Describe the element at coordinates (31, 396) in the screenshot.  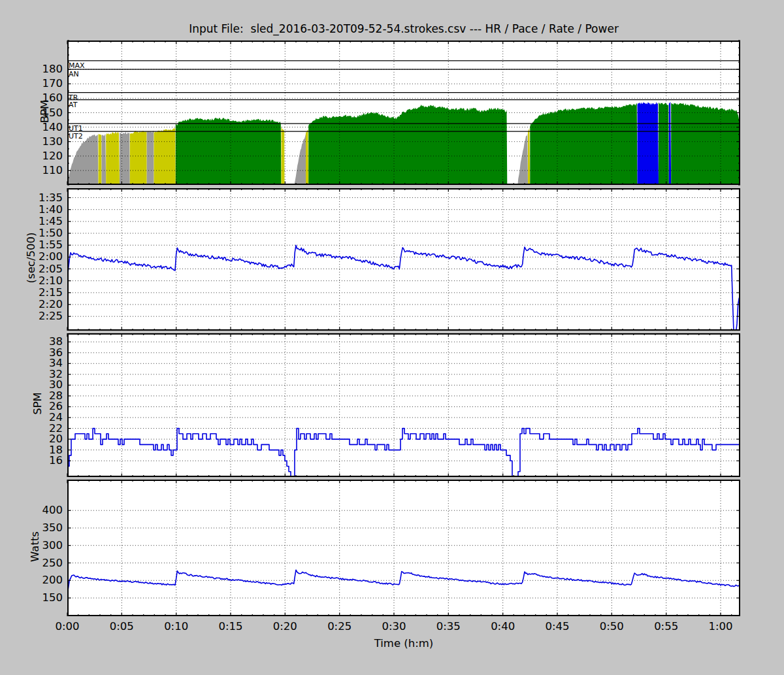
I see `y-tick-label: 28` at that location.